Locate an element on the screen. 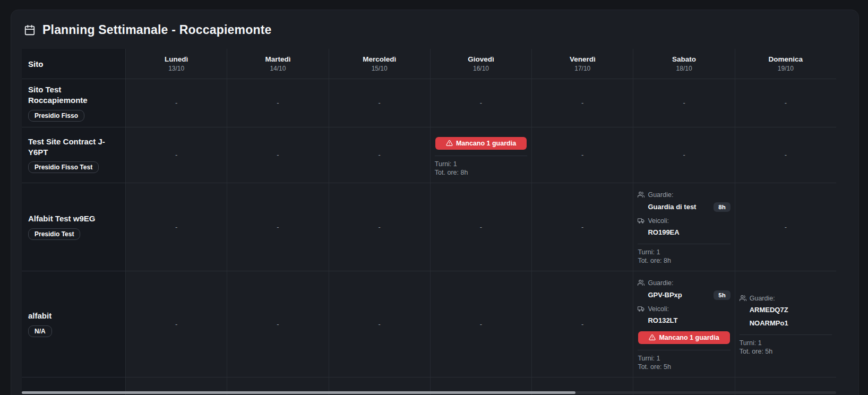  day-header: Domenica19/10 is located at coordinates (786, 64).